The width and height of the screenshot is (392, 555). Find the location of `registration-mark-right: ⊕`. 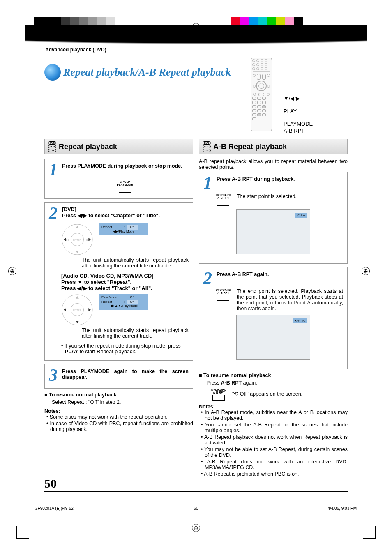

registration-mark-right: ⊕ is located at coordinates (366, 271).